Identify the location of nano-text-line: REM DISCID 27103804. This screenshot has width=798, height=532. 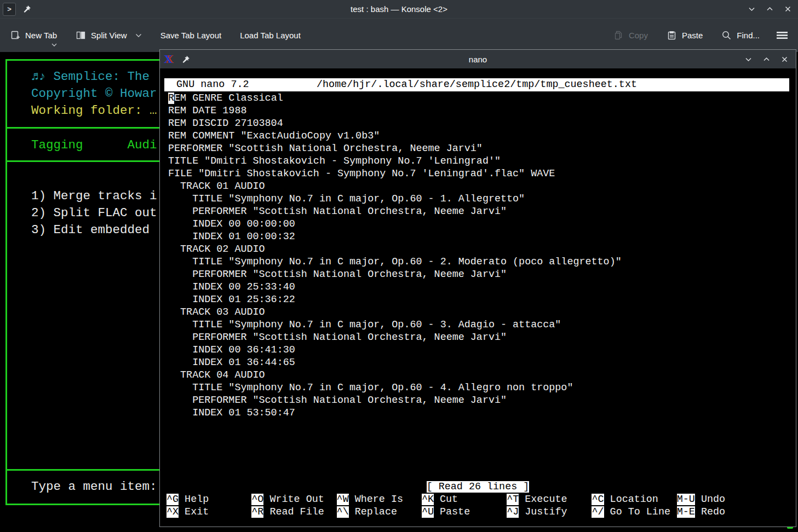
(395, 124).